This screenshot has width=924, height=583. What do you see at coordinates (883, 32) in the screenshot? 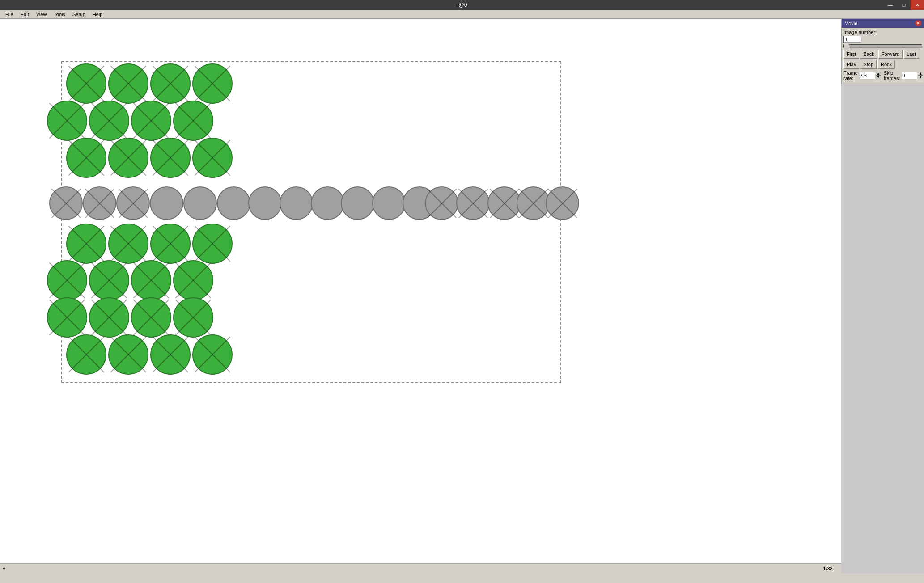
I see `image-number-label: Image number:` at bounding box center [883, 32].